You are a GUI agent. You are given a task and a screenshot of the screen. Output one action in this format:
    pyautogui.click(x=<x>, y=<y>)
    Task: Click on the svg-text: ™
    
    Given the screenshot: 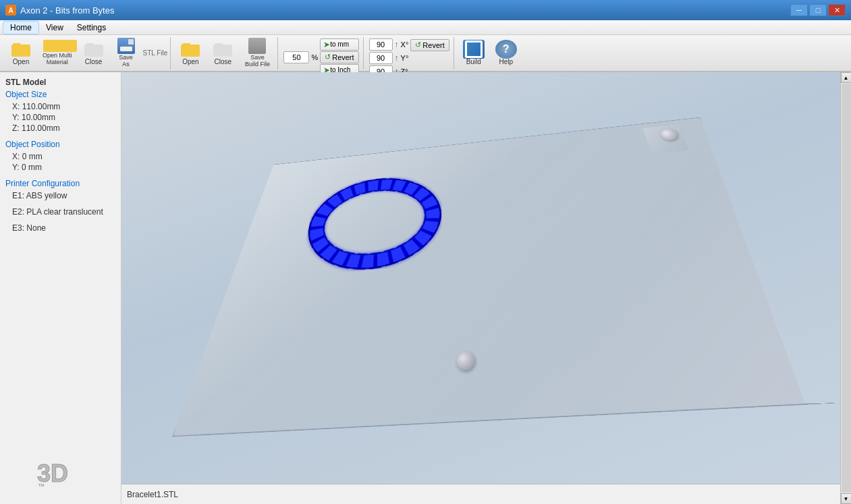 What is the action you would take?
    pyautogui.click(x=41, y=486)
    